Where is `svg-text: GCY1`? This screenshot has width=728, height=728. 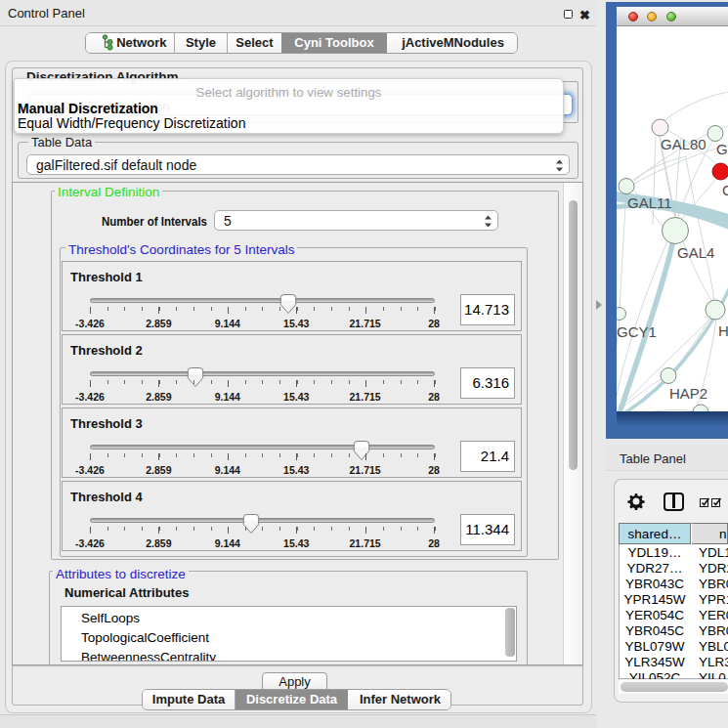
svg-text: GCY1 is located at coordinates (637, 332).